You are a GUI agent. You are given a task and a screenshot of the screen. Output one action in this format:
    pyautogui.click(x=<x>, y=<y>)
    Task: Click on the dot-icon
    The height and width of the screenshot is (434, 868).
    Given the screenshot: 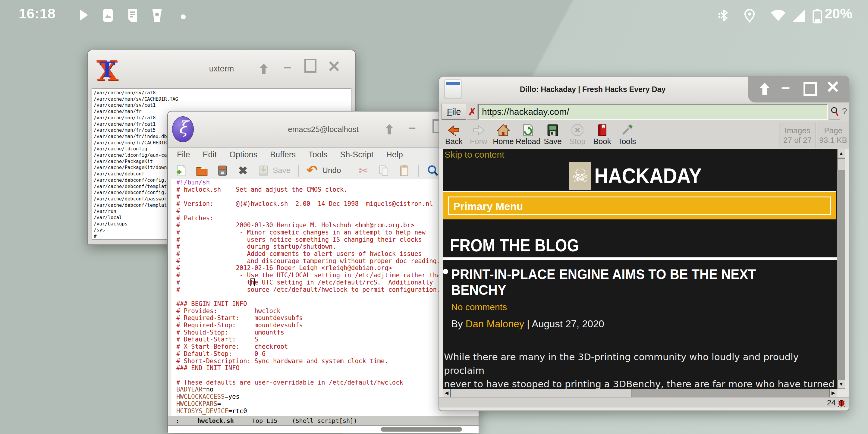 What is the action you would take?
    pyautogui.click(x=183, y=17)
    